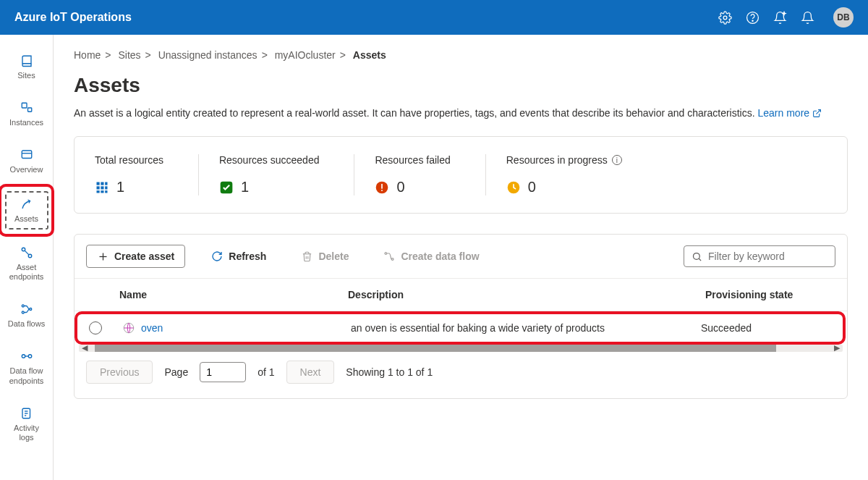 This screenshot has height=480, width=868. Describe the element at coordinates (26, 210) in the screenshot. I see `sidebar-item-assets: Assets` at that location.